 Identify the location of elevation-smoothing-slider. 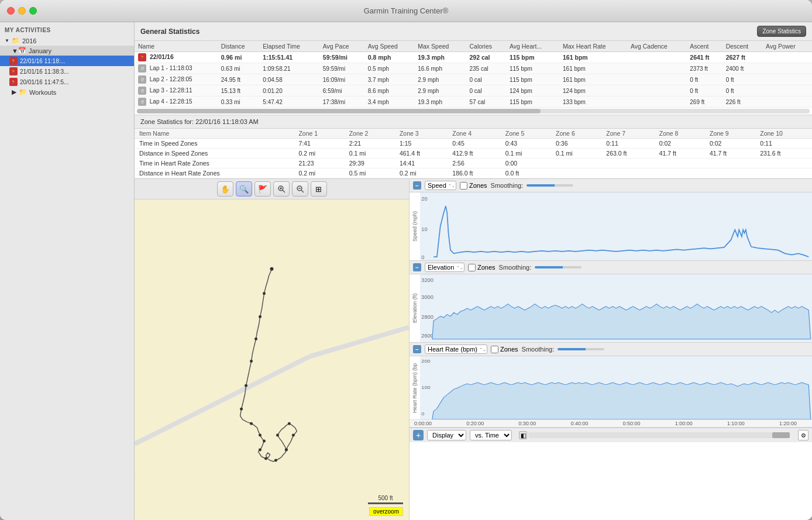
(558, 267).